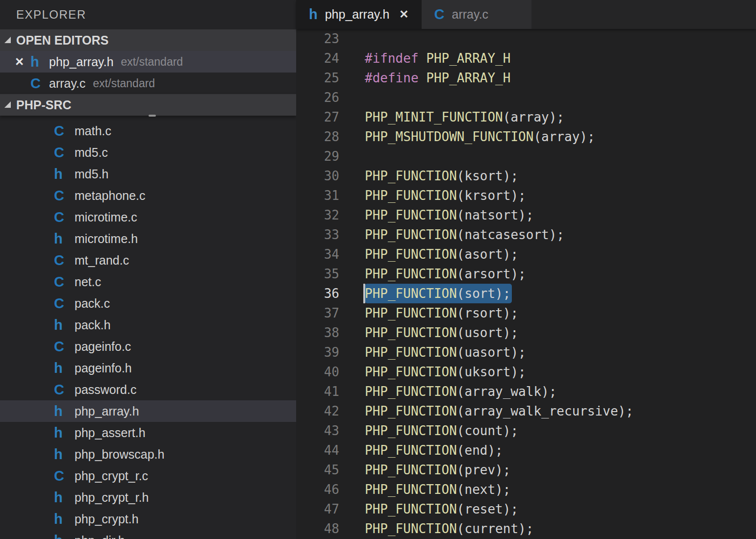 This screenshot has height=539, width=756. I want to click on line-number: 27, so click(318, 117).